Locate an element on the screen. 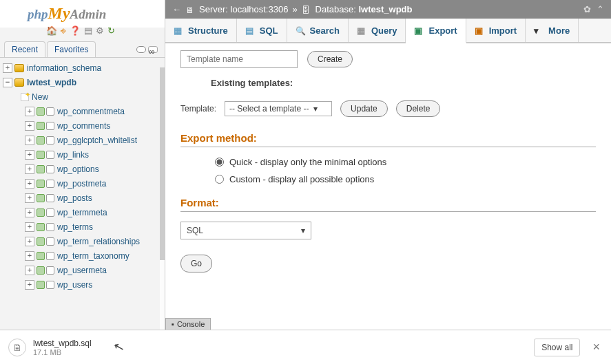 The image size is (611, 364). tree-table: wp_usermeta is located at coordinates (83, 270).